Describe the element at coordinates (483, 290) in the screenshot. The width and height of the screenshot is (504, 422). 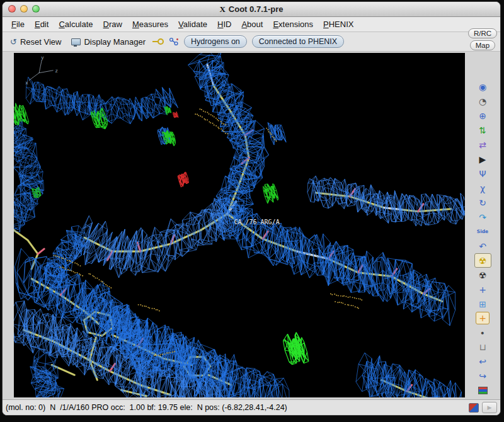
I see `add-terminal-residue-icon: +` at that location.